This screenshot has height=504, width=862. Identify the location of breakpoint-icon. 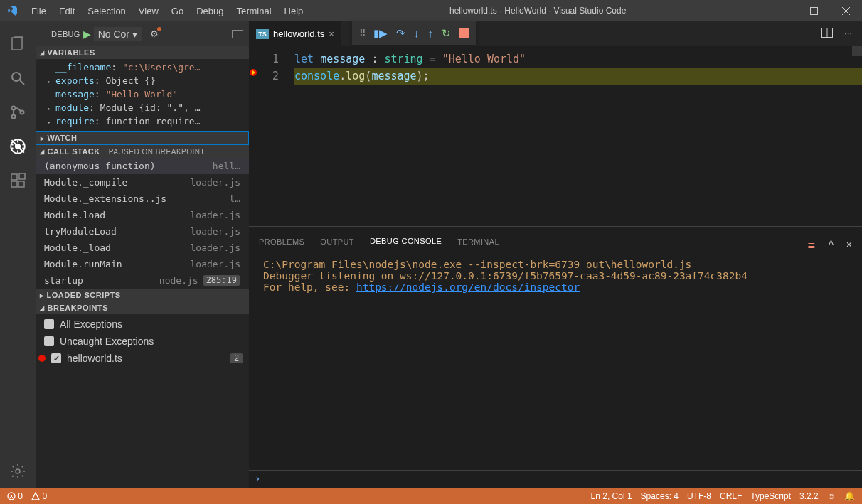
(42, 358).